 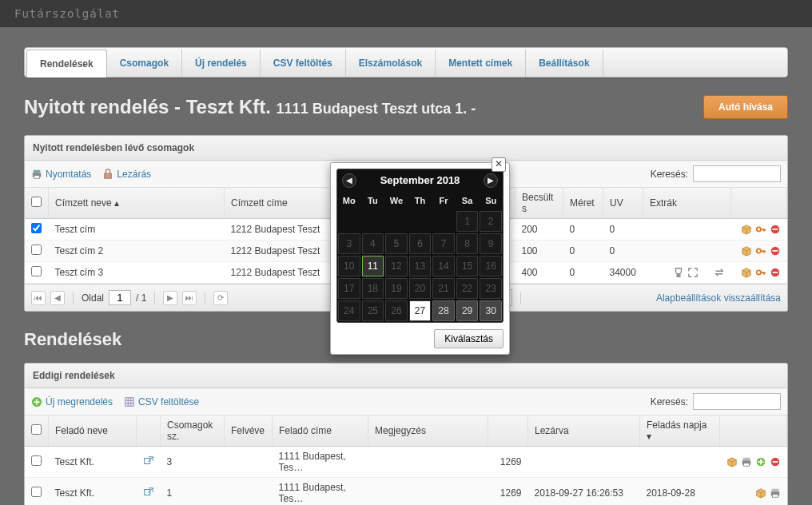 I want to click on day-cell: 4, so click(x=373, y=244).